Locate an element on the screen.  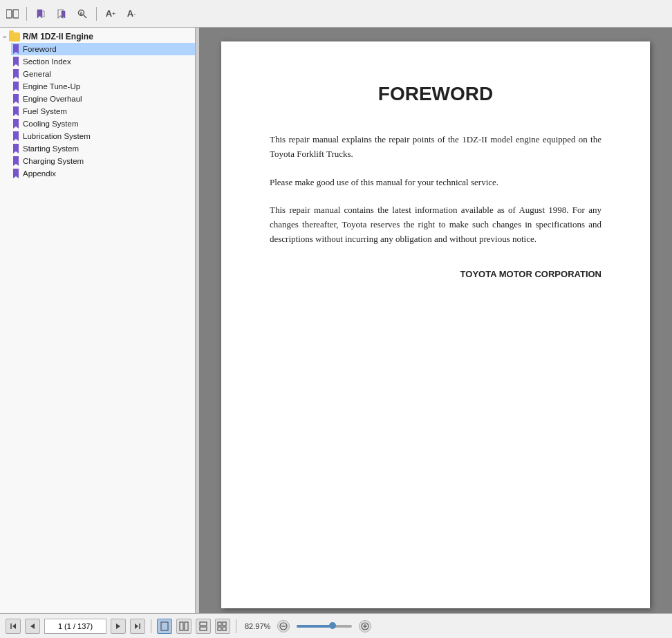
bookmark-icon-appendix is located at coordinates (16, 173).